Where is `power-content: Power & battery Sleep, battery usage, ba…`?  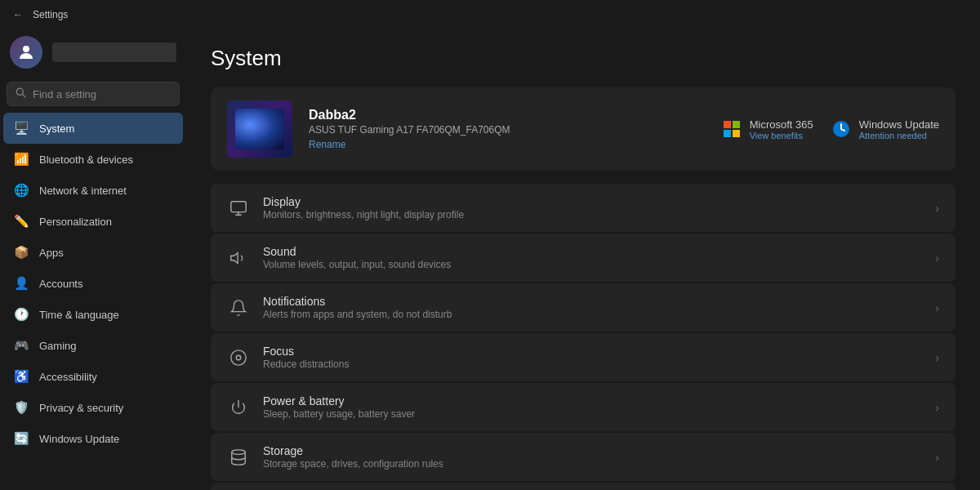 power-content: Power & battery Sleep, battery usage, ba… is located at coordinates (593, 407).